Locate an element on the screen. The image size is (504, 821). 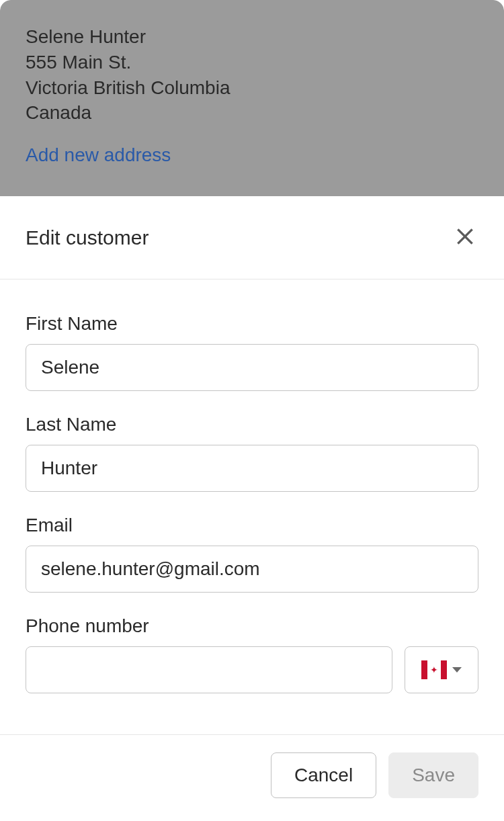
last-name-group: Last Name is located at coordinates (252, 453).